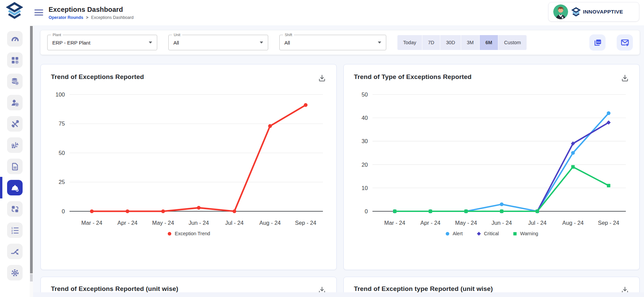 Image resolution: width=644 pixels, height=297 pixels. I want to click on sidebar-item-modules, so click(15, 60).